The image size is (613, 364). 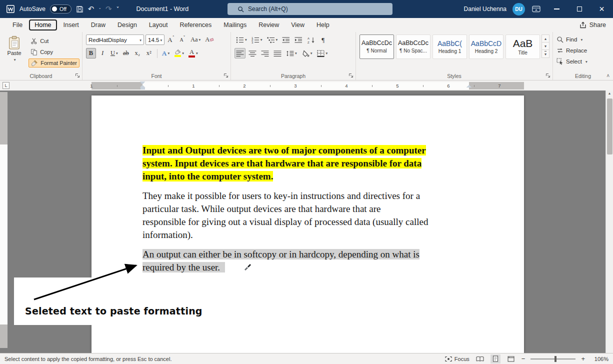 What do you see at coordinates (102, 53) in the screenshot?
I see `italic-button: I` at bounding box center [102, 53].